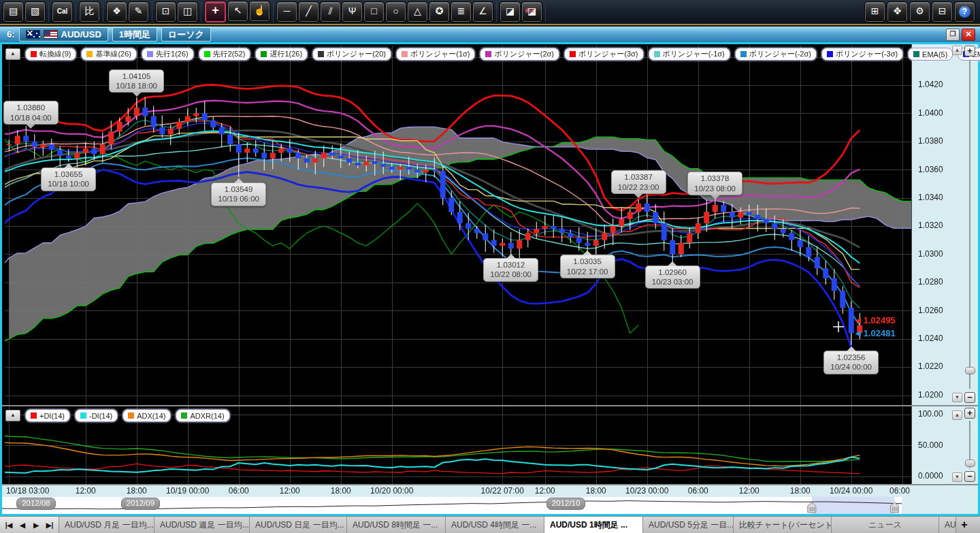  Describe the element at coordinates (604, 54) in the screenshot. I see `indicator-pill: ボリンジャー(3σ)` at that location.